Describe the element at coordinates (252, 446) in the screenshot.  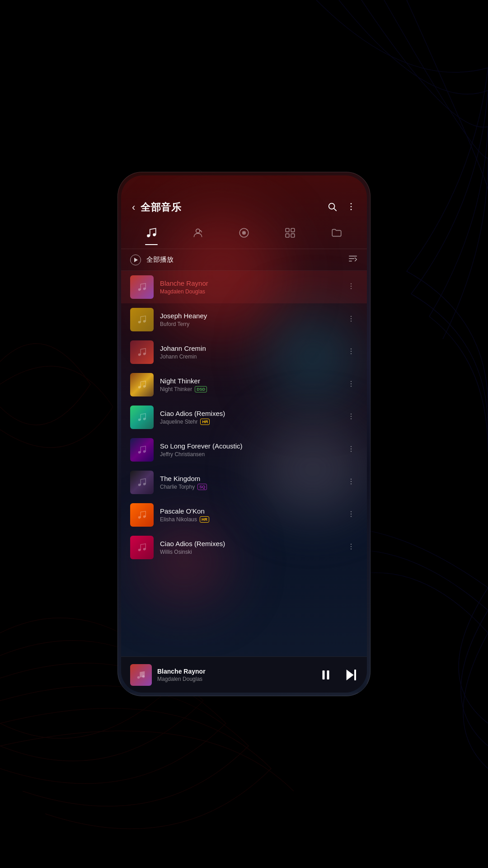
I see `song-title: So Long Forever (Acoustic)` at that location.